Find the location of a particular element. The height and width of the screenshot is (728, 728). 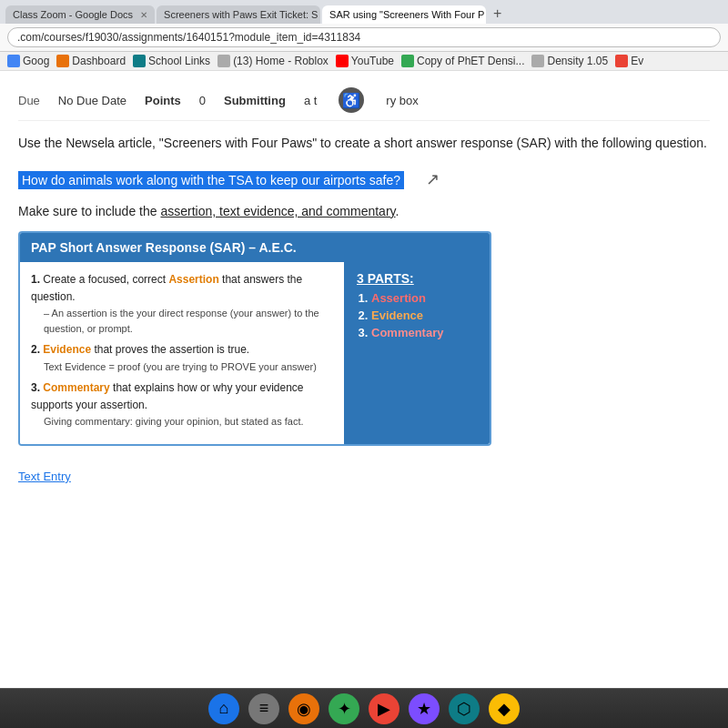

sar-header: PAP Short Answer Response (SAR) – A.E.C. is located at coordinates (255, 248).